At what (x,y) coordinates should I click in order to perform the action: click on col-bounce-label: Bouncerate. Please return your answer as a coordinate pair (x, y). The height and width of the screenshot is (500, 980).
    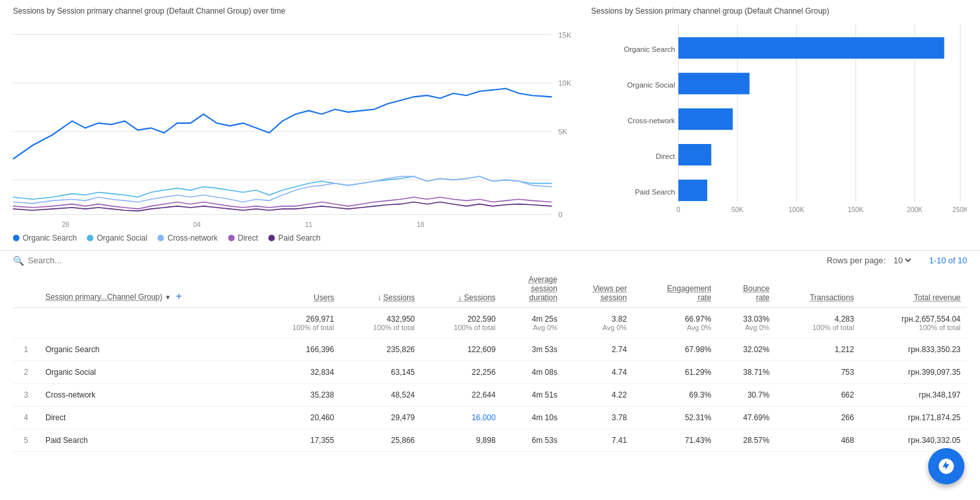
    Looking at the image, I should click on (756, 293).